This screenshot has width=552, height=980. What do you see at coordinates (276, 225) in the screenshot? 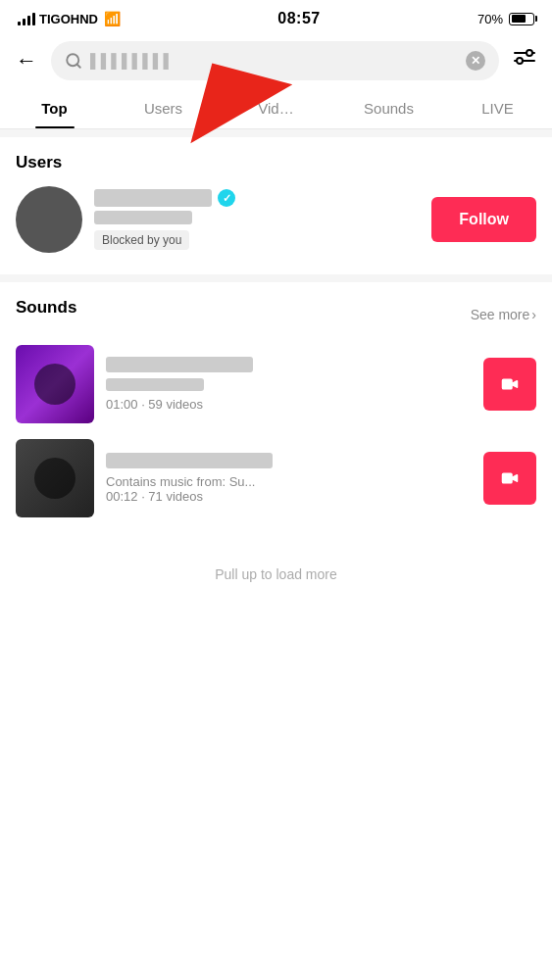
I see `user-row: ✓ Blocked by you Follow` at bounding box center [276, 225].